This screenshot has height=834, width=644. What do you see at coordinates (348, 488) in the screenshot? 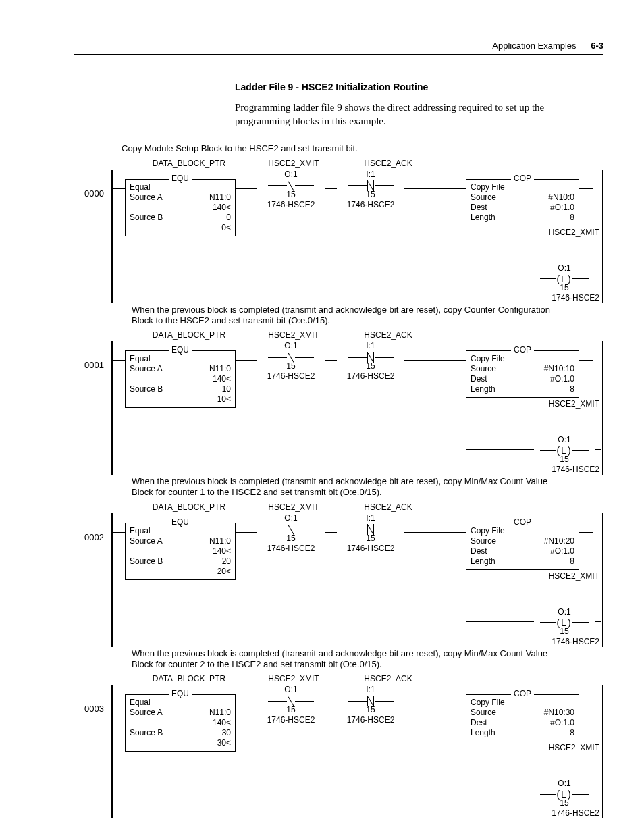
I see `rung-comment: When the previous block is completed (tr…` at bounding box center [348, 488].